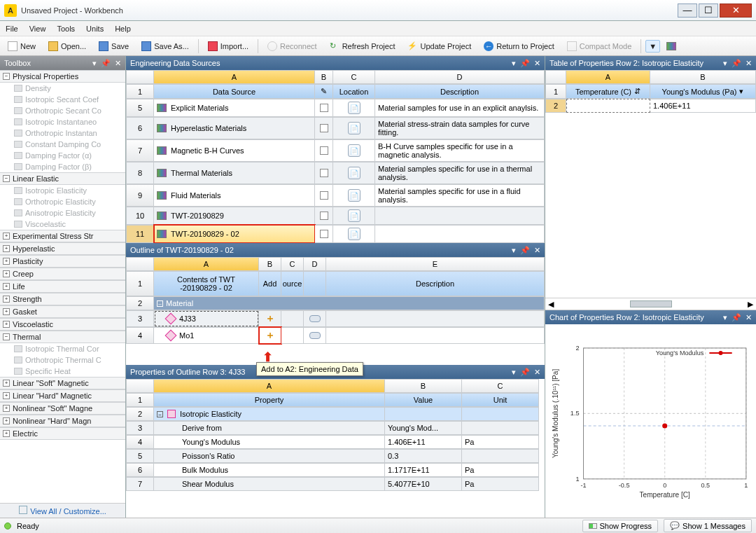 This screenshot has width=756, height=533. I want to click on open-button: Open..., so click(67, 46).